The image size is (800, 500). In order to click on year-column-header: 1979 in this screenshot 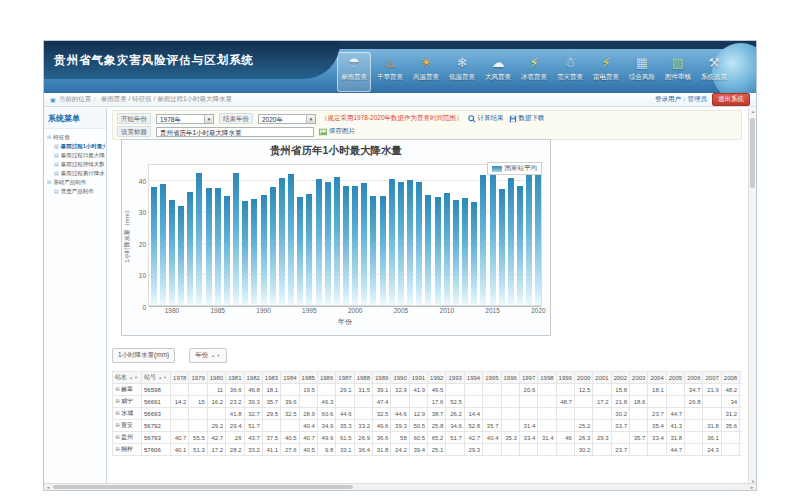, I will do `click(198, 378)`.